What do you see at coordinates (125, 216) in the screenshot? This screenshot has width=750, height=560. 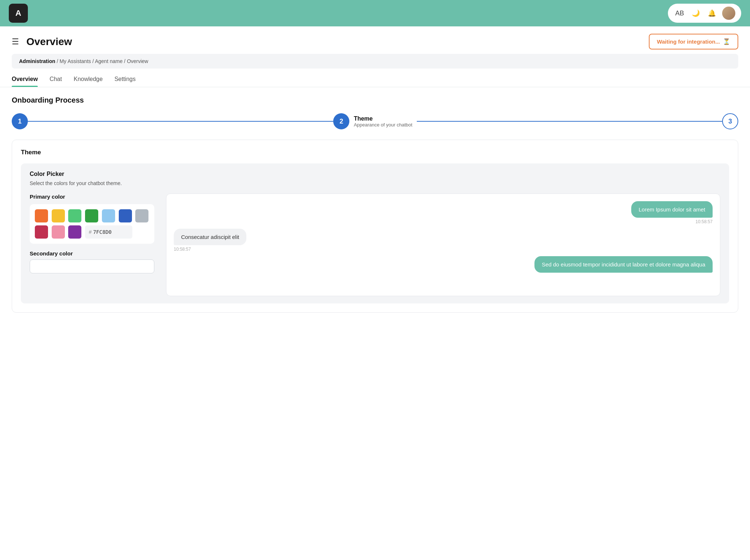 I see `swatch-blue` at bounding box center [125, 216].